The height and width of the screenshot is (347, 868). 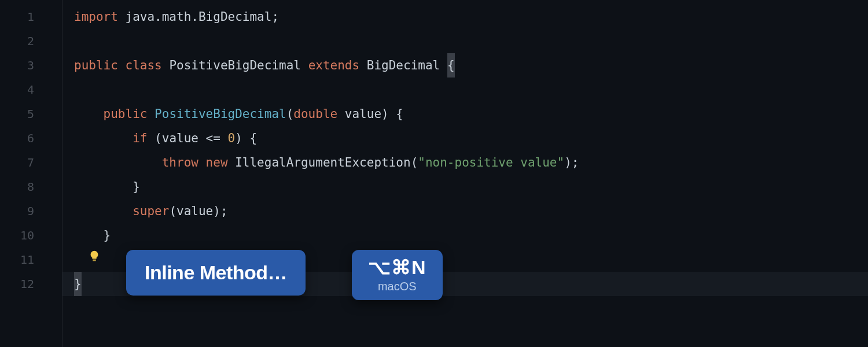 What do you see at coordinates (397, 287) in the screenshot?
I see `shortcut-platform: macOS` at bounding box center [397, 287].